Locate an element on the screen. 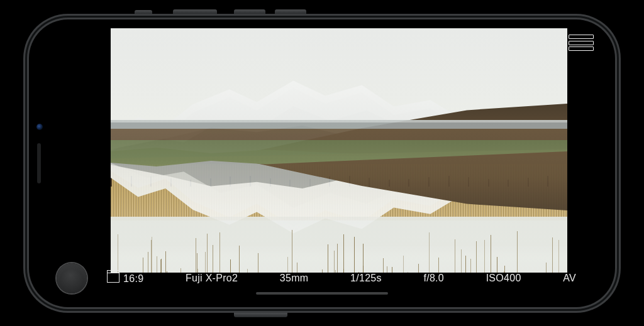 The height and width of the screenshot is (326, 644). front-camera is located at coordinates (40, 127).